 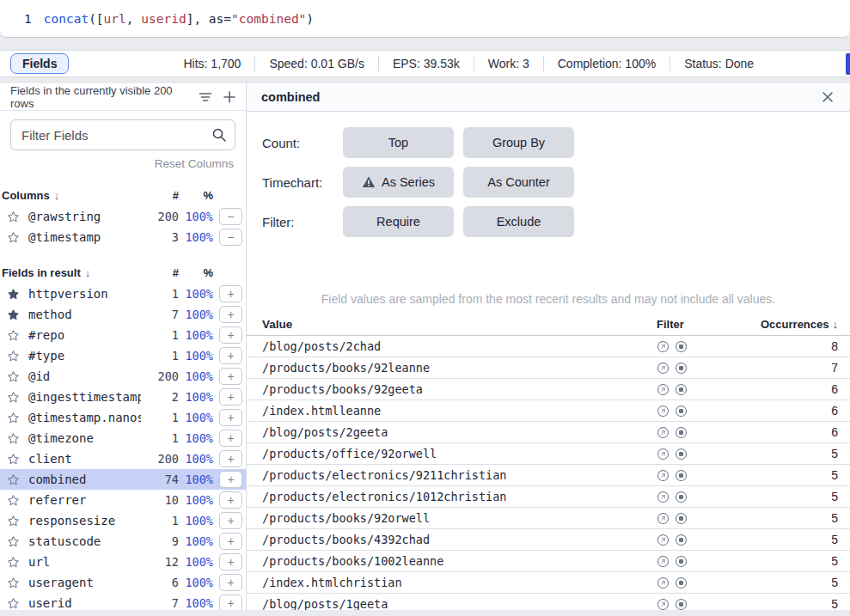 I want to click on field-row-method: method7100%+, so click(x=123, y=314).